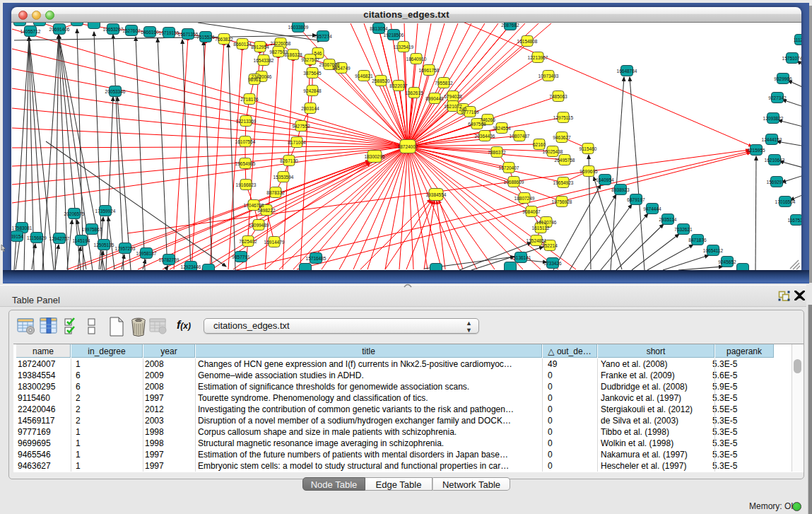 The height and width of the screenshot is (514, 812). I want to click on svg-text: 16543382, so click(264, 61).